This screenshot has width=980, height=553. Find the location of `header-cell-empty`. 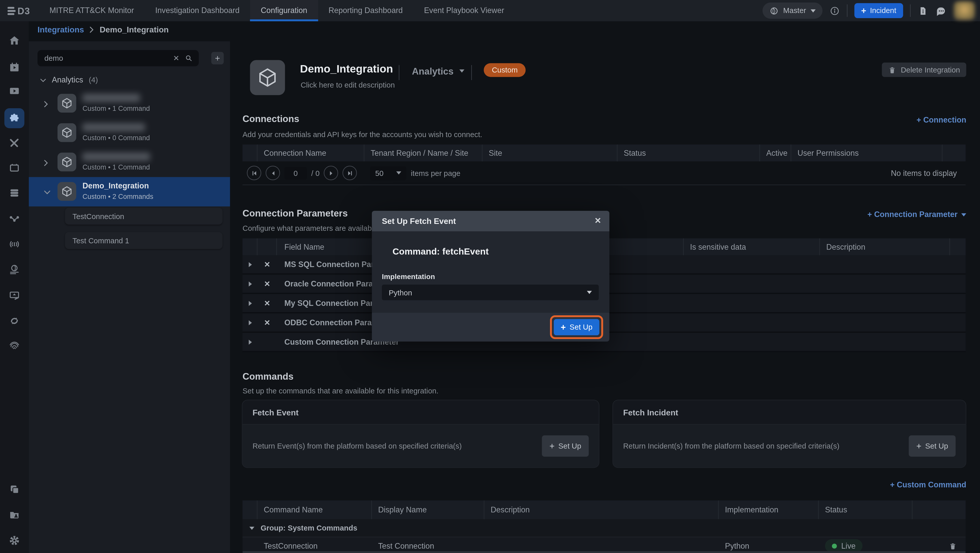

header-cell-empty is located at coordinates (250, 510).